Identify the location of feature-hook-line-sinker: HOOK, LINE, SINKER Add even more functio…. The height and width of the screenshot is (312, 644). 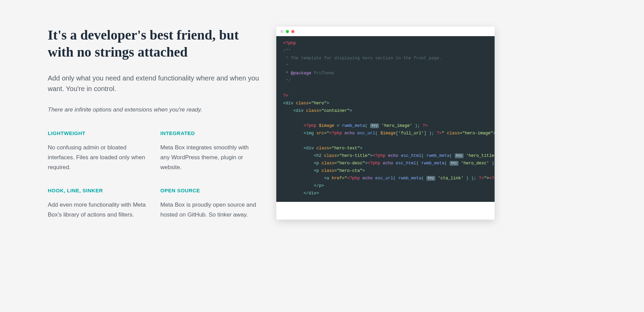
(97, 204).